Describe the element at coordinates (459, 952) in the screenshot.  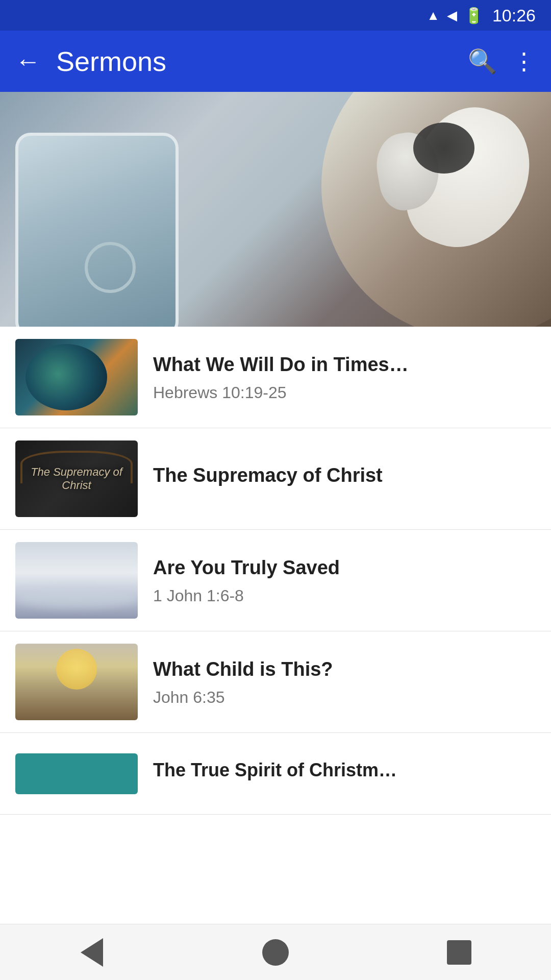
I see `nav-recent-button` at that location.